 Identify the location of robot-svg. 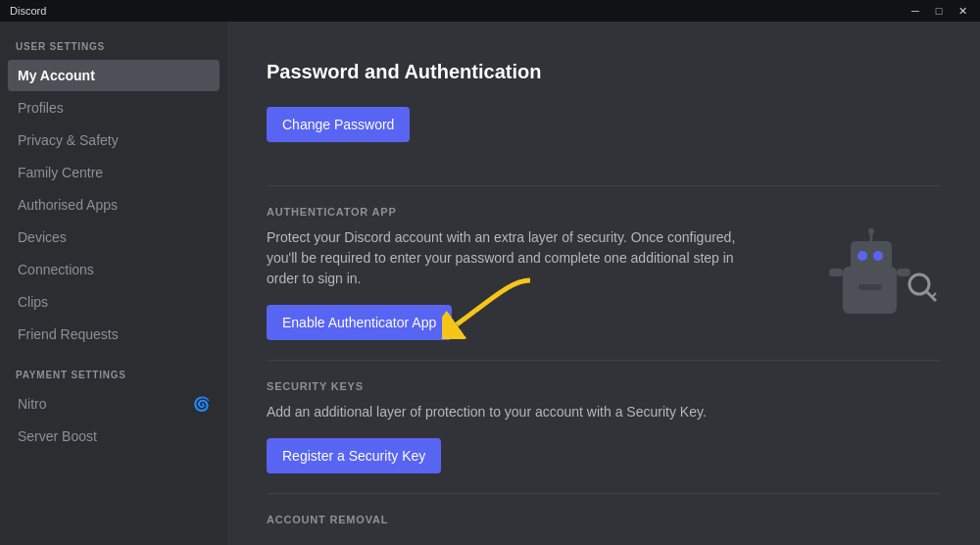
(877, 272).